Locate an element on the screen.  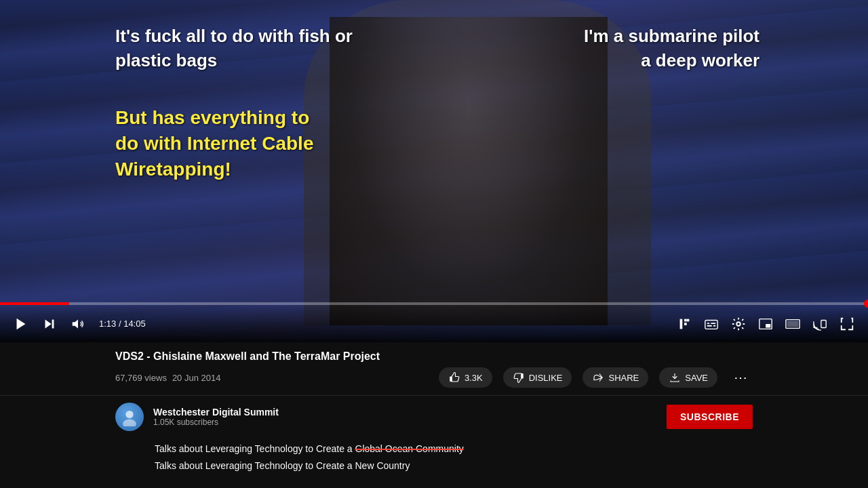
share-button: SHARE is located at coordinates (616, 378).